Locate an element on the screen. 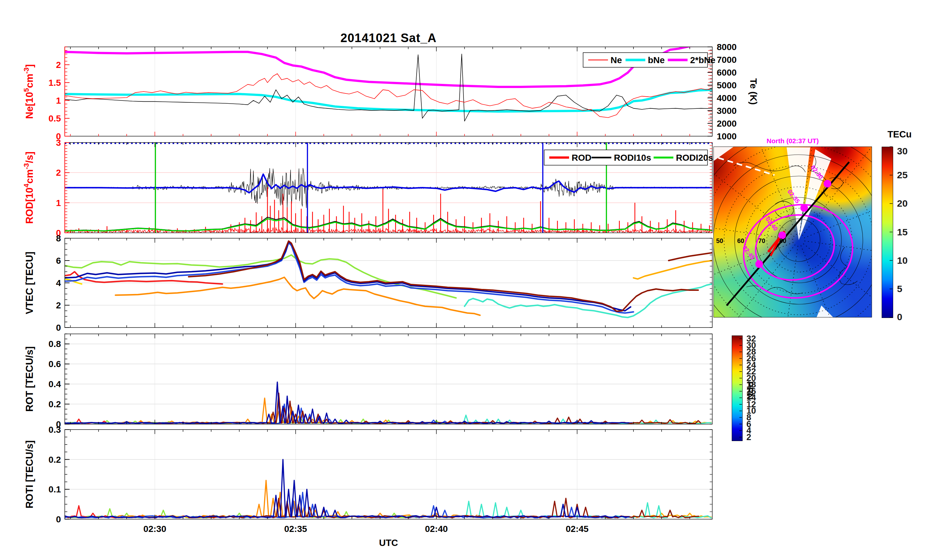 The width and height of the screenshot is (926, 560). right-axis-label: Te (K) is located at coordinates (754, 92).